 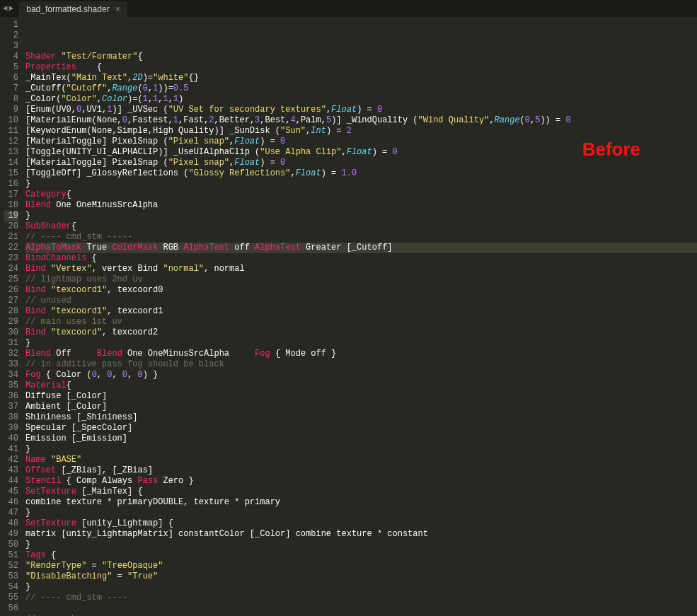 I want to click on line-number: 35, so click(x=11, y=386).